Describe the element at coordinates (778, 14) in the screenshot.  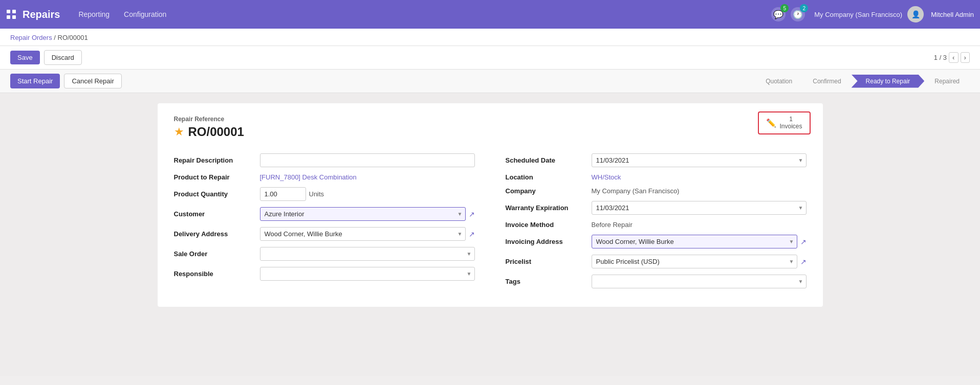
I see `notifications-icon: 💬 5` at that location.